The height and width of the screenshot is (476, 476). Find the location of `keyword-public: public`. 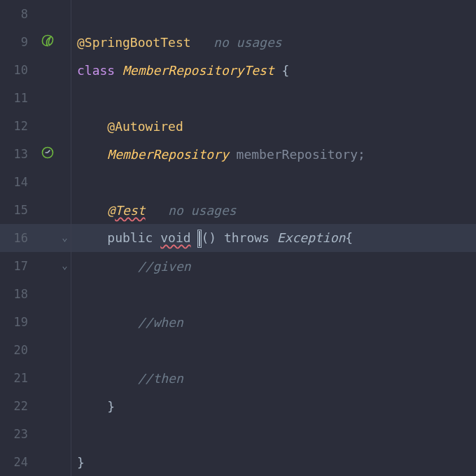

keyword-public: public is located at coordinates (134, 238).